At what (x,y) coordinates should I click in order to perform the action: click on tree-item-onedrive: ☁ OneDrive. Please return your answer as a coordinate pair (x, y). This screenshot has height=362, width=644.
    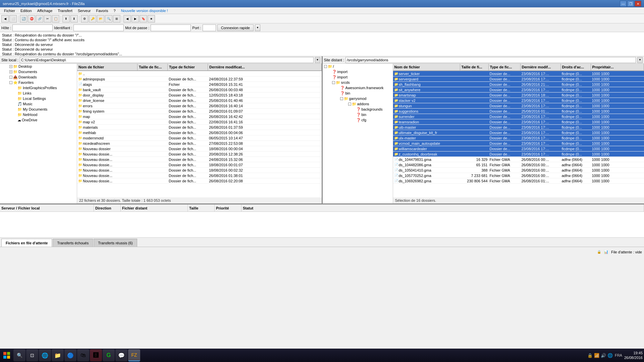
    Looking at the image, I should click on (38, 120).